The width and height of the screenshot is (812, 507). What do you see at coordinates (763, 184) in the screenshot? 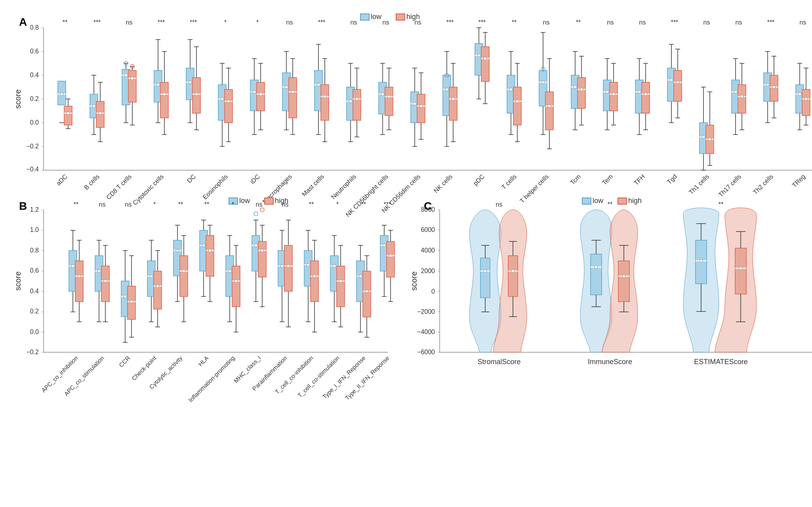
I see `xlabel-Th2: Th2 cells` at bounding box center [763, 184].